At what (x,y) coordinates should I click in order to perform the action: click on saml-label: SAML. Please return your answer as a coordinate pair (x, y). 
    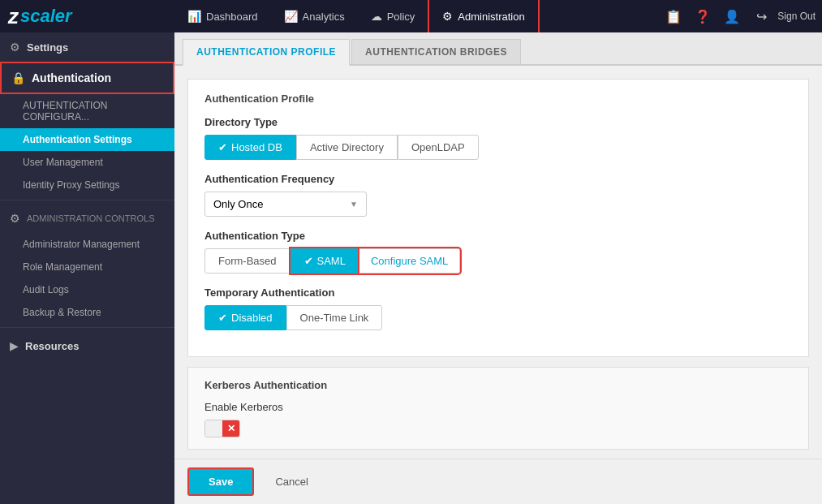
    Looking at the image, I should click on (331, 261).